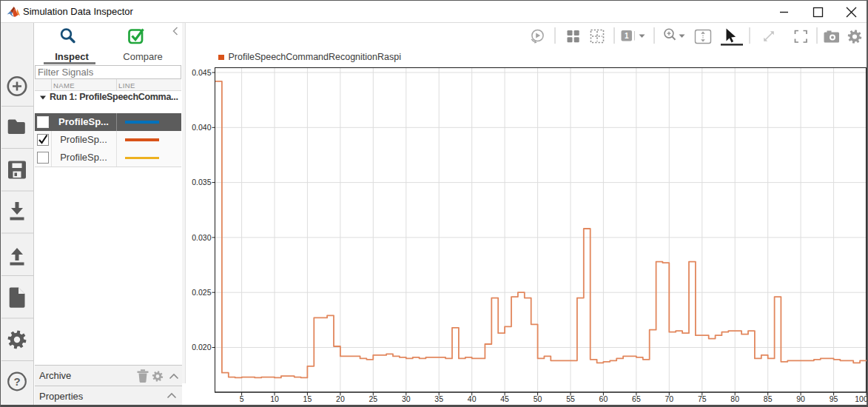 The height and width of the screenshot is (407, 868). What do you see at coordinates (201, 347) in the screenshot?
I see `svg-text: 0.020` at bounding box center [201, 347].